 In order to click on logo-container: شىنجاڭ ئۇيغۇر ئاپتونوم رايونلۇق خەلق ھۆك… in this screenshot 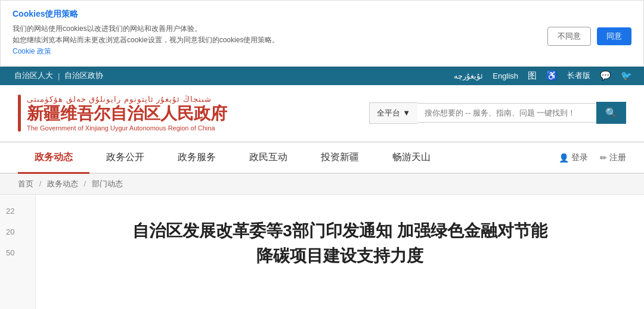, I will do `click(123, 113)`.